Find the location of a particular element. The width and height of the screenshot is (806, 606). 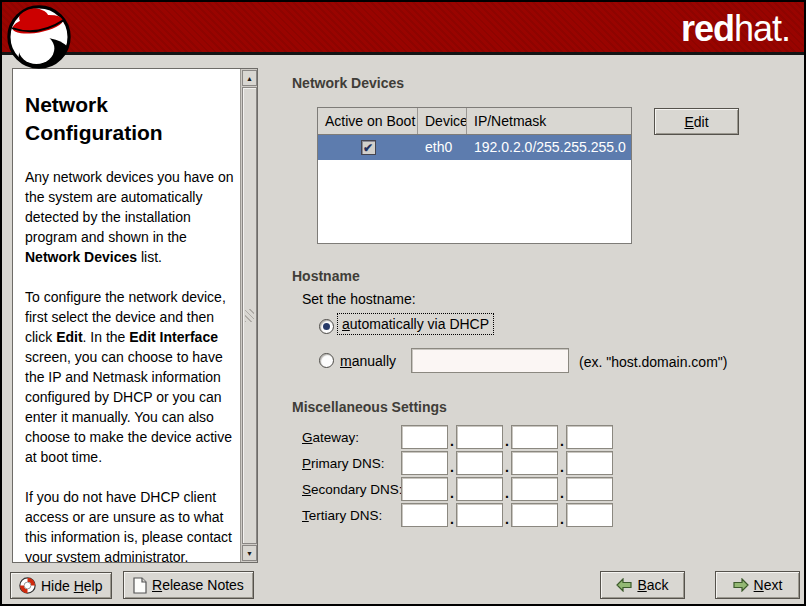

radio-manually is located at coordinates (326, 360).